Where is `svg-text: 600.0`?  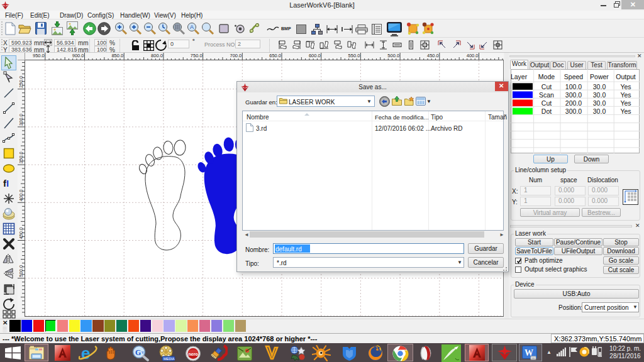 svg-text: 600.0 is located at coordinates (314, 55).